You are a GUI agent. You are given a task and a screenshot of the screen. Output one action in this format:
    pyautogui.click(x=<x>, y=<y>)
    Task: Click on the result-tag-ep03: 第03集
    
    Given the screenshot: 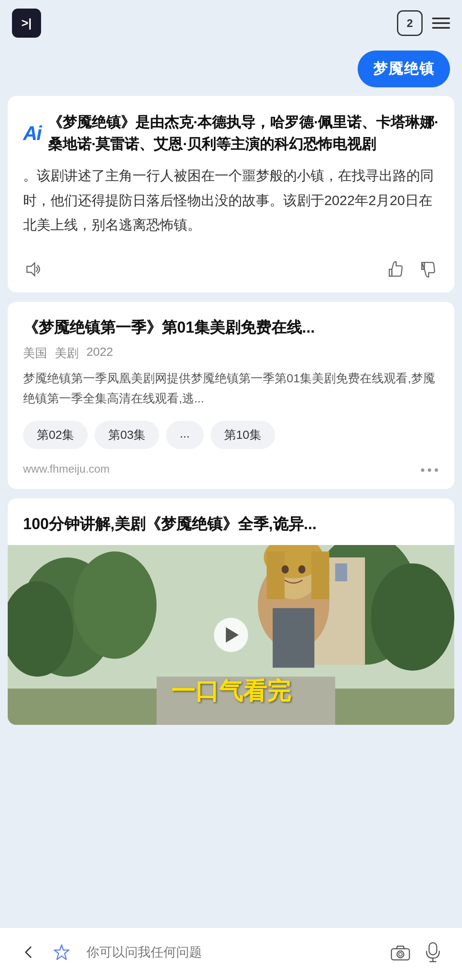 What is the action you would take?
    pyautogui.click(x=127, y=435)
    